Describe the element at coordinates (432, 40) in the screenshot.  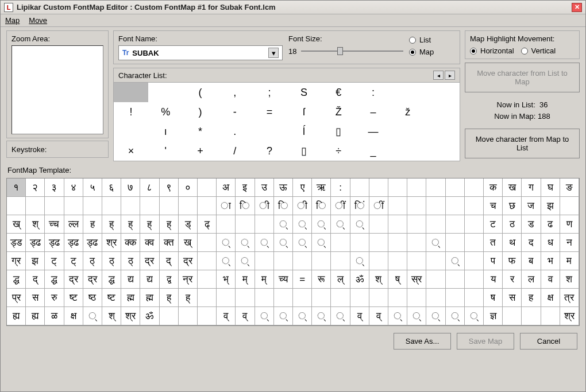
I see `radio-list: List` at that location.